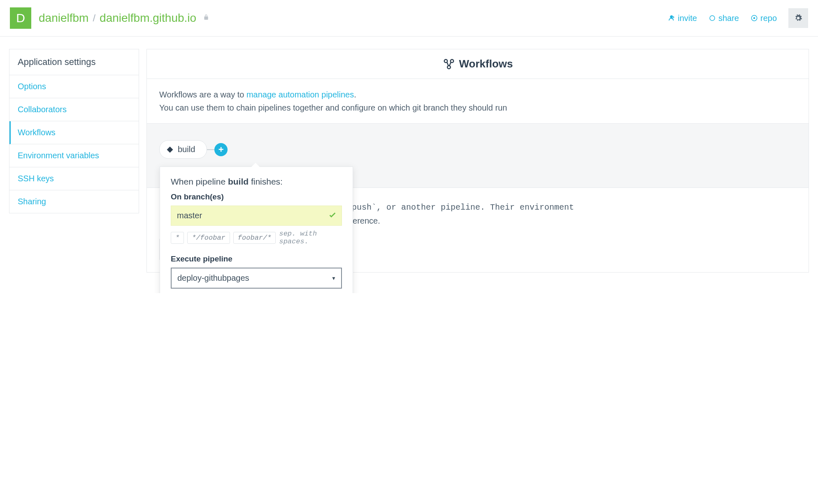 The image size is (818, 504). What do you see at coordinates (74, 110) in the screenshot?
I see `sidebar-item-collaborators: Collaborators` at bounding box center [74, 110].